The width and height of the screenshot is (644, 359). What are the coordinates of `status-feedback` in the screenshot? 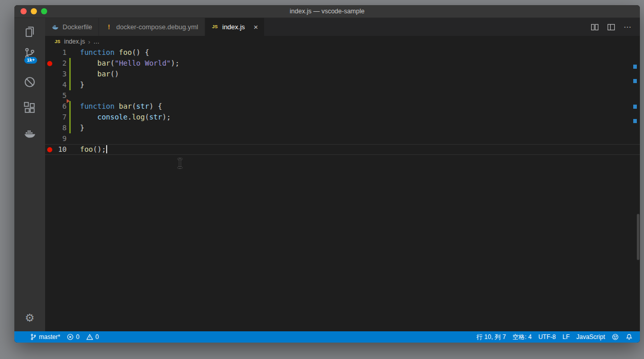 It's located at (615, 337).